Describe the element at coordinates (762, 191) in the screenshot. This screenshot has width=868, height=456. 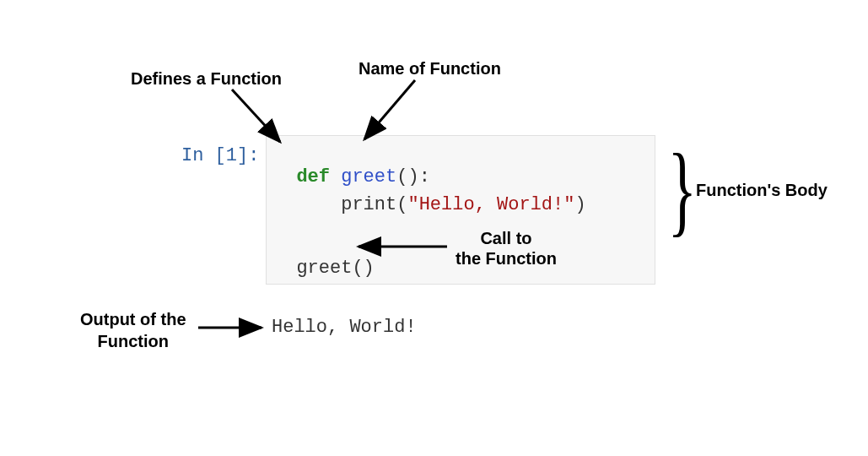
I see `label-functions-body: Function's Body` at that location.